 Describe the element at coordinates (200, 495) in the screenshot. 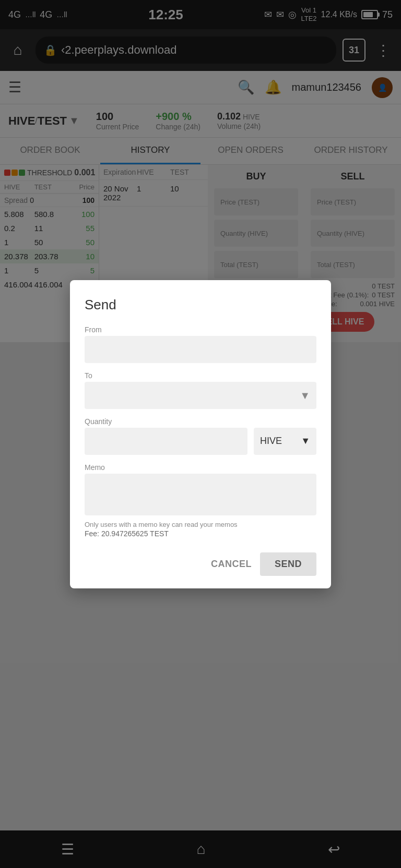

I see `memo-input` at that location.